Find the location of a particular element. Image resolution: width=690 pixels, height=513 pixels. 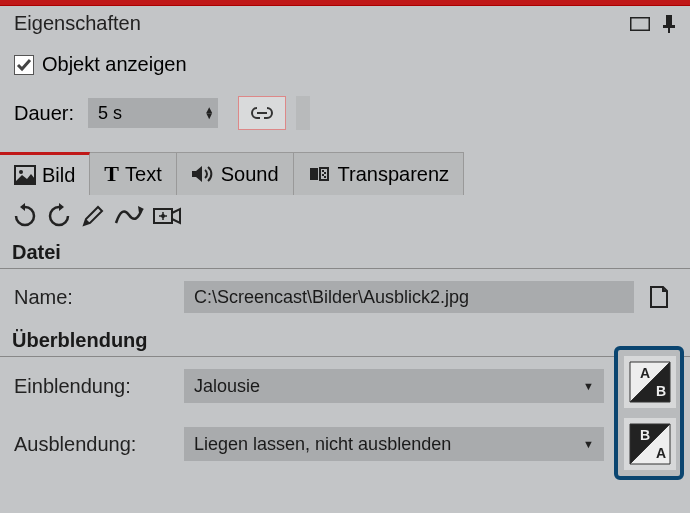

dock-icon is located at coordinates (640, 24).